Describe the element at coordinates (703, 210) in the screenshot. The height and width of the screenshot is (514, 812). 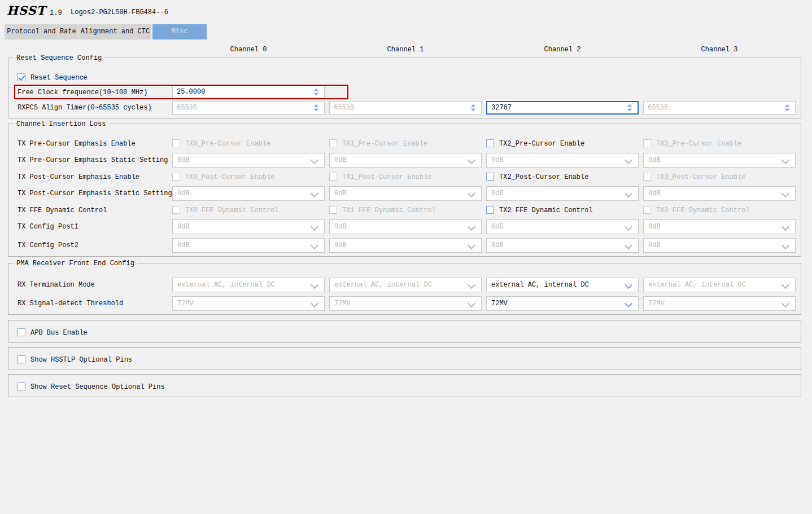
I see `tx-ffe-dynamic-label-ch3: TX3 FFE Dynamic Control` at that location.